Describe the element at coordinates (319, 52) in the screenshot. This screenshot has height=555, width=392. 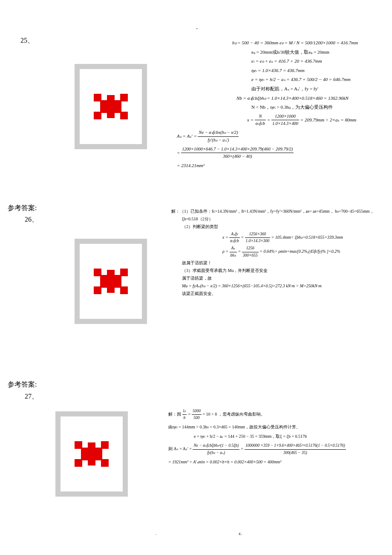
I see `eq-line: eₐ = 20mm或h/30较大值，取eₐ = 20mm` at that location.